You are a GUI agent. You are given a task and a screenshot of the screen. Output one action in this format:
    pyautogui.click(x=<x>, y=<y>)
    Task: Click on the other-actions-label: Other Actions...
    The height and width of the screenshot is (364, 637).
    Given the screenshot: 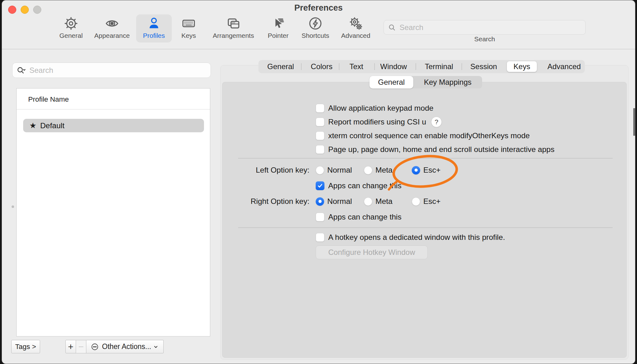 What is the action you would take?
    pyautogui.click(x=126, y=346)
    